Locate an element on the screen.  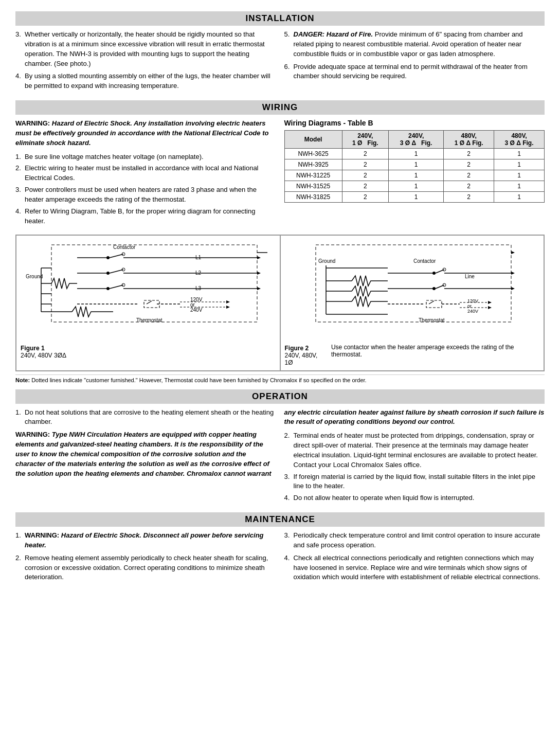
danger-label: DANGER: is located at coordinates (310, 34).